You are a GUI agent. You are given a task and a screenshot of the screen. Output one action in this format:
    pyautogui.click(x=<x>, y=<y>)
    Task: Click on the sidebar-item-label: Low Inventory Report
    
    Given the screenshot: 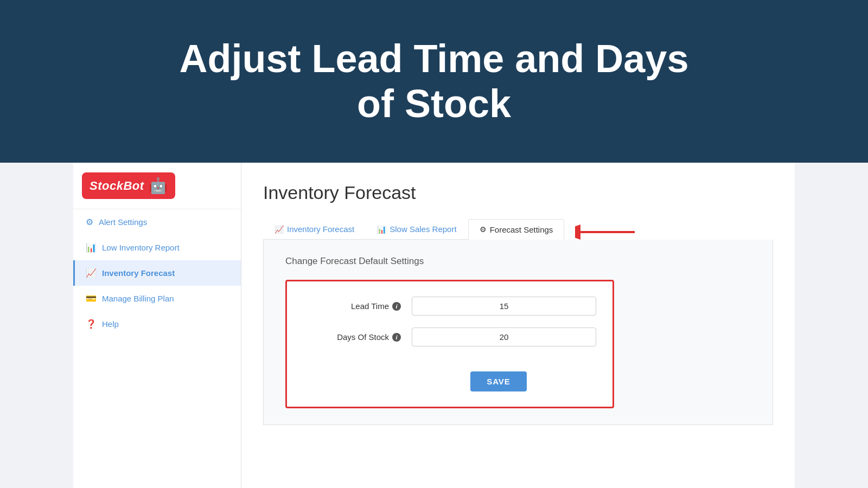 What is the action you would take?
    pyautogui.click(x=141, y=247)
    